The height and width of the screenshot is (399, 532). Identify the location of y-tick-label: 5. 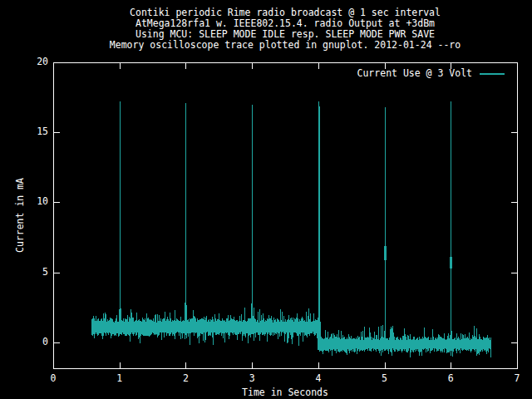
(24, 273).